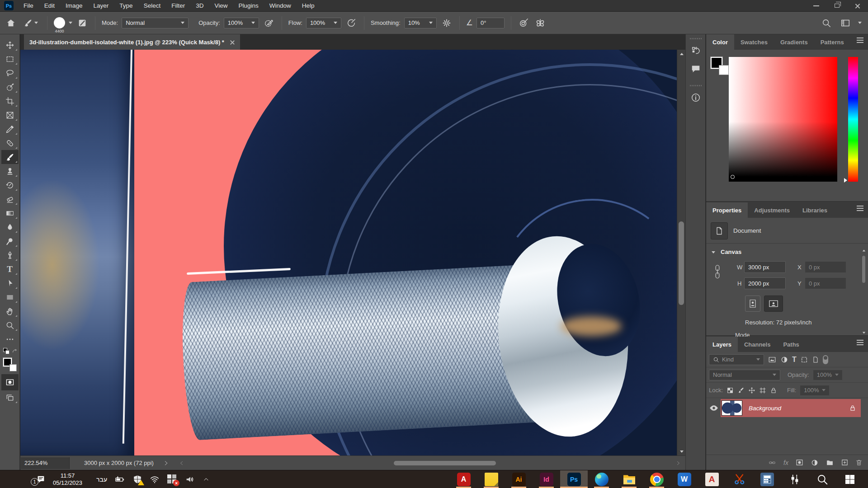  I want to click on brush-tool, so click(10, 157).